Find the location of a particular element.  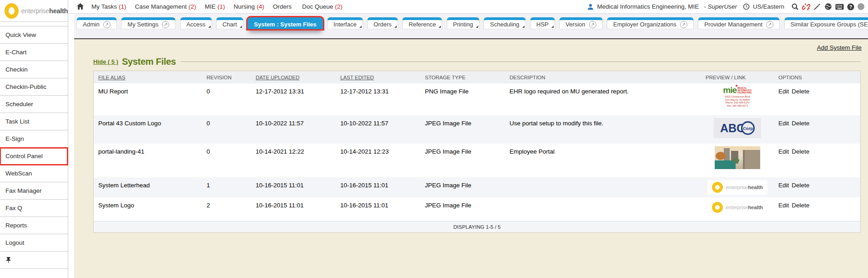

tab-reference: Reference is located at coordinates (422, 23).